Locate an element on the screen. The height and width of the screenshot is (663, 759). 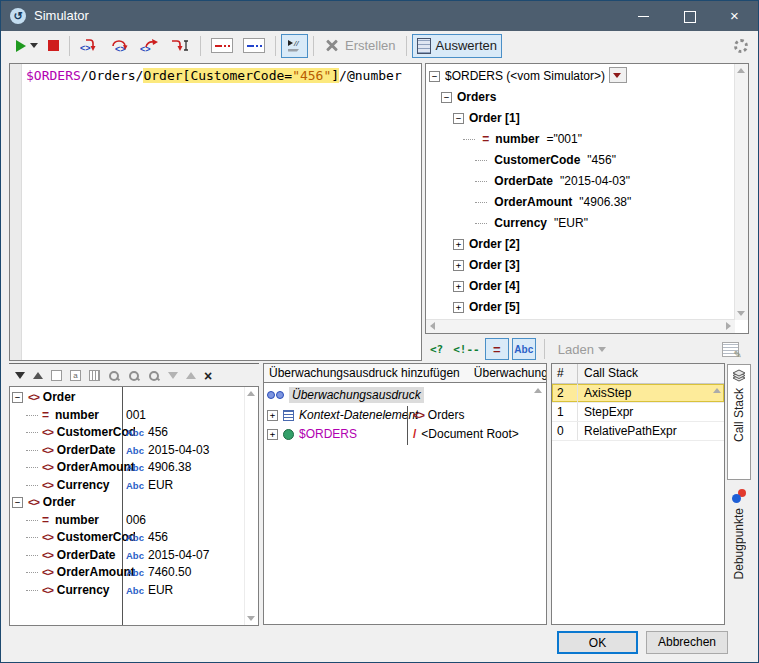
element-icon: <> is located at coordinates (48, 467).